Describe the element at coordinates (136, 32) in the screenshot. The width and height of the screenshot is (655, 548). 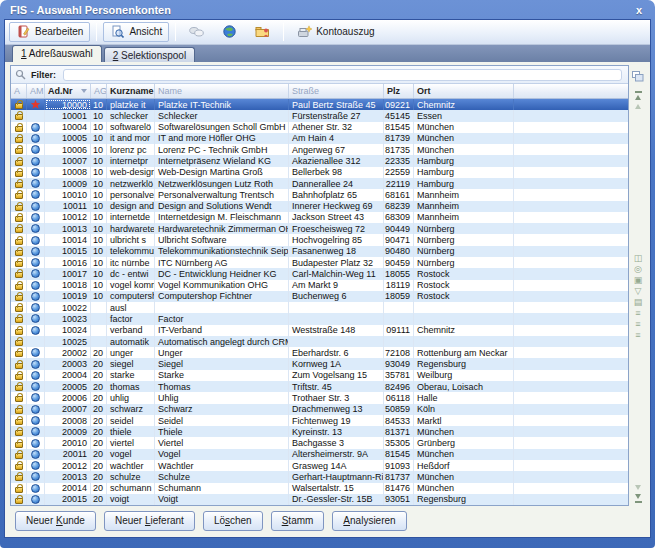
I see `ansicht-button: Ansicht` at that location.